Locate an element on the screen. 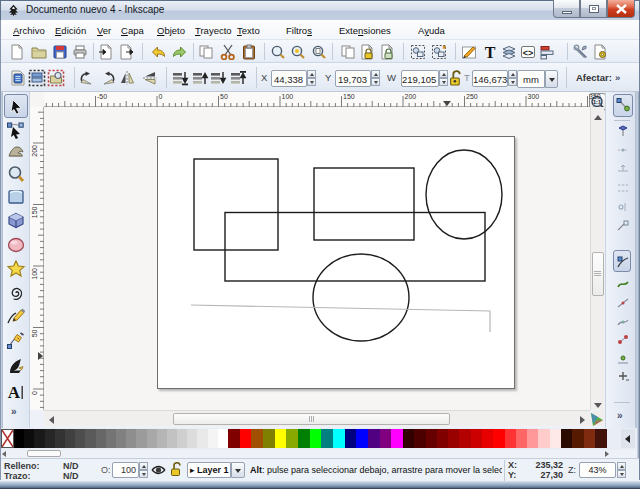 The image size is (640, 489). svg-text: 300 is located at coordinates (534, 96).